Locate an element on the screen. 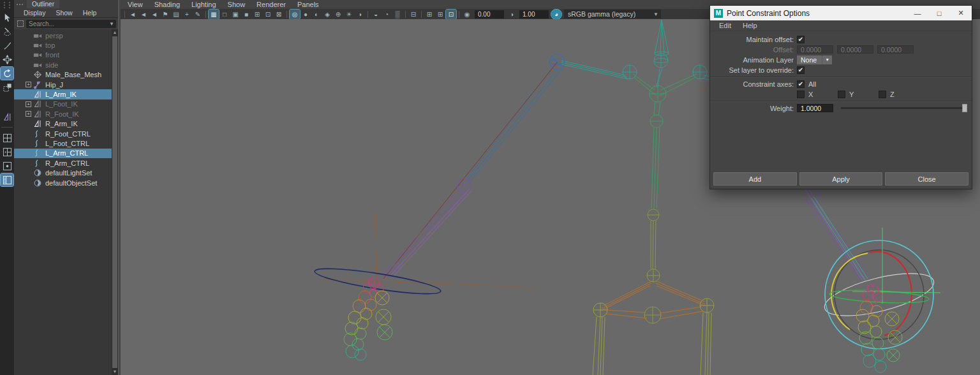 The image size is (980, 375). outliner-item-persp: persp is located at coordinates (63, 36).